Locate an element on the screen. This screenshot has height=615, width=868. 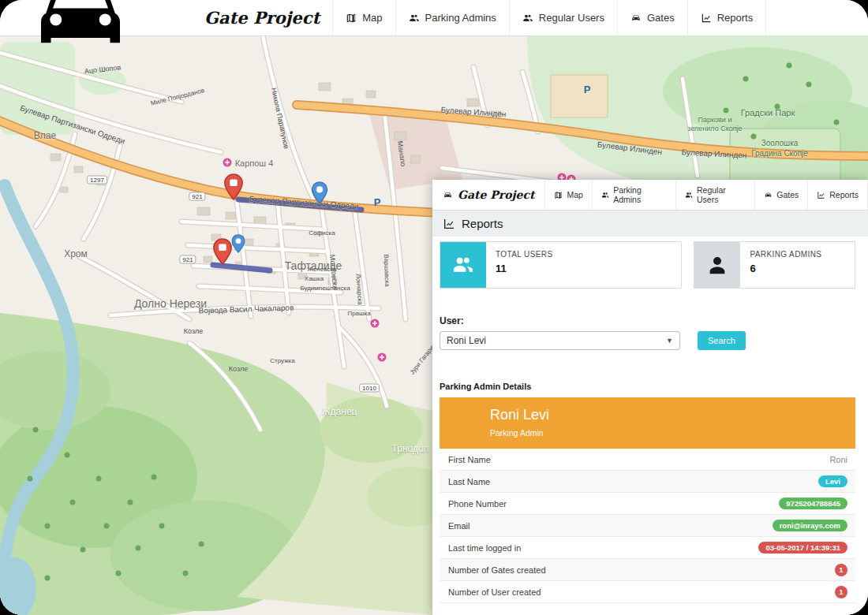
table-row: Email roni@inrays.com is located at coordinates (647, 526).